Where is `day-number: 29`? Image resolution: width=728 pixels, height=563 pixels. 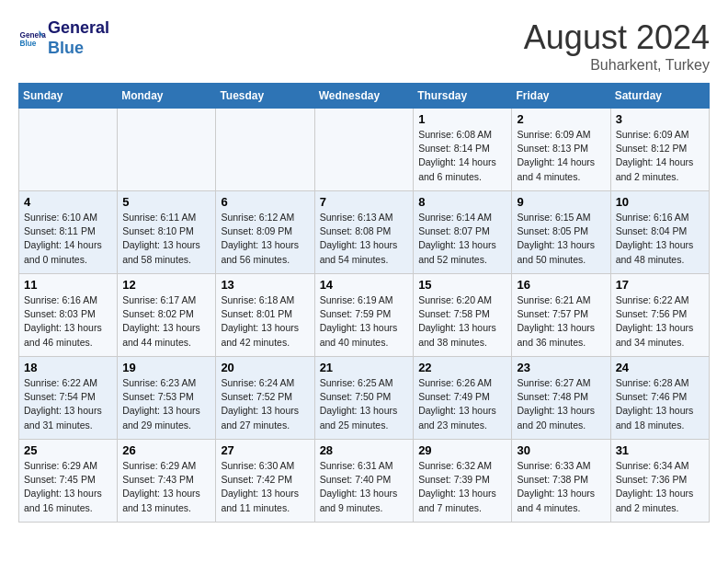
day-number: 29 is located at coordinates (462, 451).